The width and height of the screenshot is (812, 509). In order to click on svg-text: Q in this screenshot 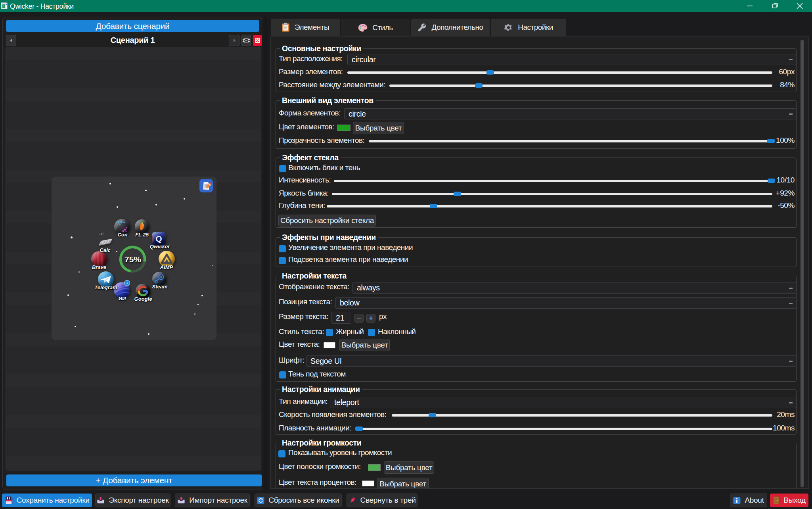, I will do `click(159, 239)`.